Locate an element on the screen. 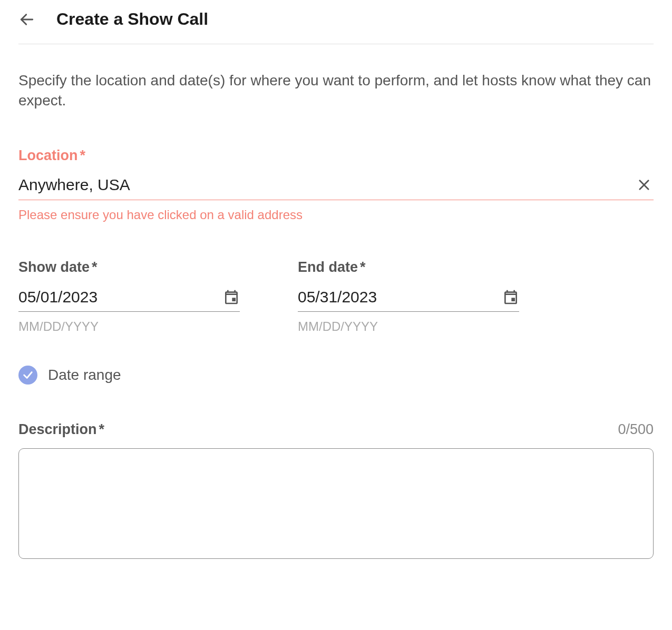  location-error: Please ensure you have clicked on a vali… is located at coordinates (336, 215).